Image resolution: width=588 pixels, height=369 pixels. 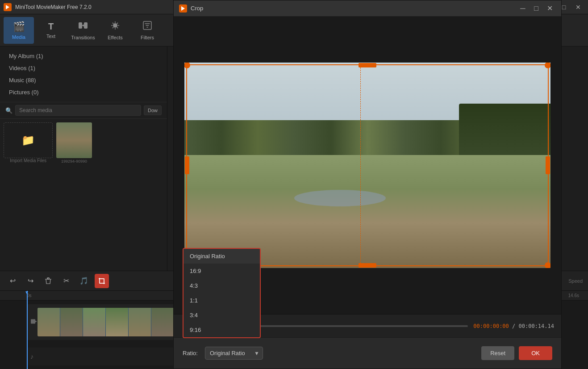 What do you see at coordinates (9, 111) in the screenshot?
I see `search-icon: 🔍` at bounding box center [9, 111].